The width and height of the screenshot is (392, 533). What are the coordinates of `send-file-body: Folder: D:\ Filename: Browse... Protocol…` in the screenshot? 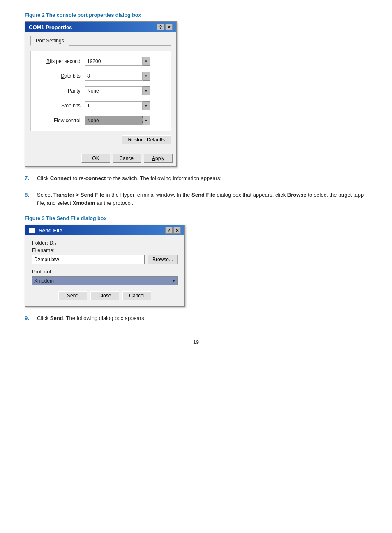 It's located at (105, 271).